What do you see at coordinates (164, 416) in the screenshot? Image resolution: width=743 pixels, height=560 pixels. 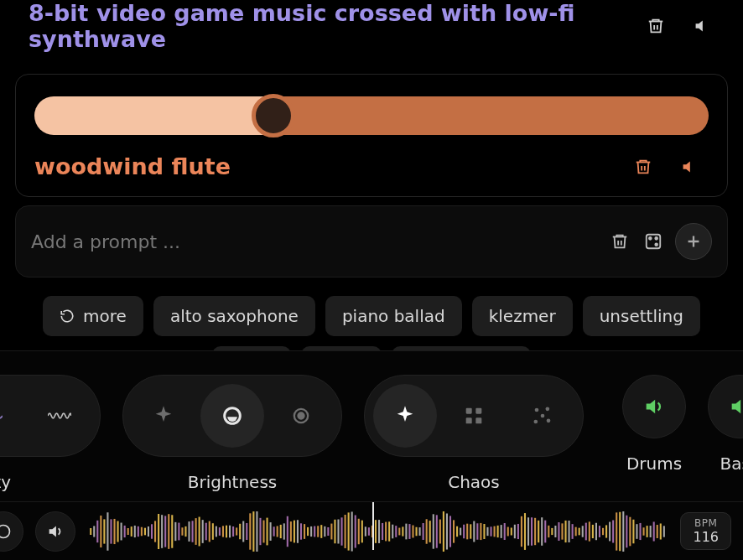 I see `brightness-low-button` at bounding box center [164, 416].